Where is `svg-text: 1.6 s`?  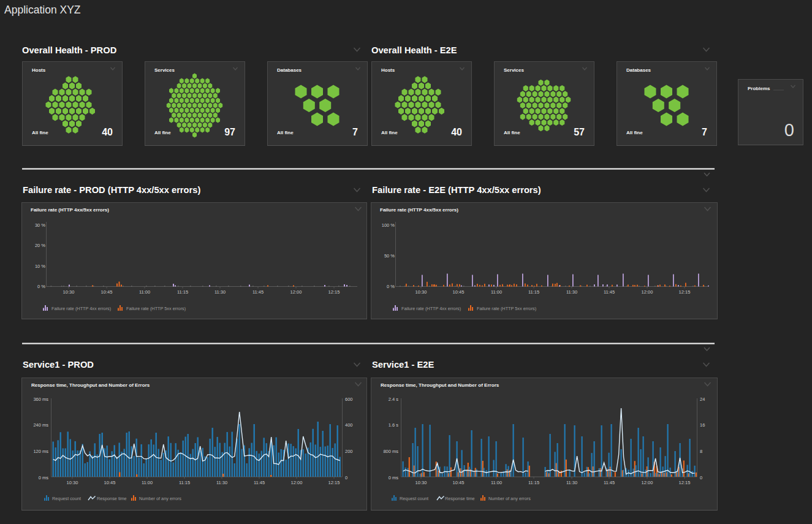
svg-text: 1.6 s is located at coordinates (393, 425).